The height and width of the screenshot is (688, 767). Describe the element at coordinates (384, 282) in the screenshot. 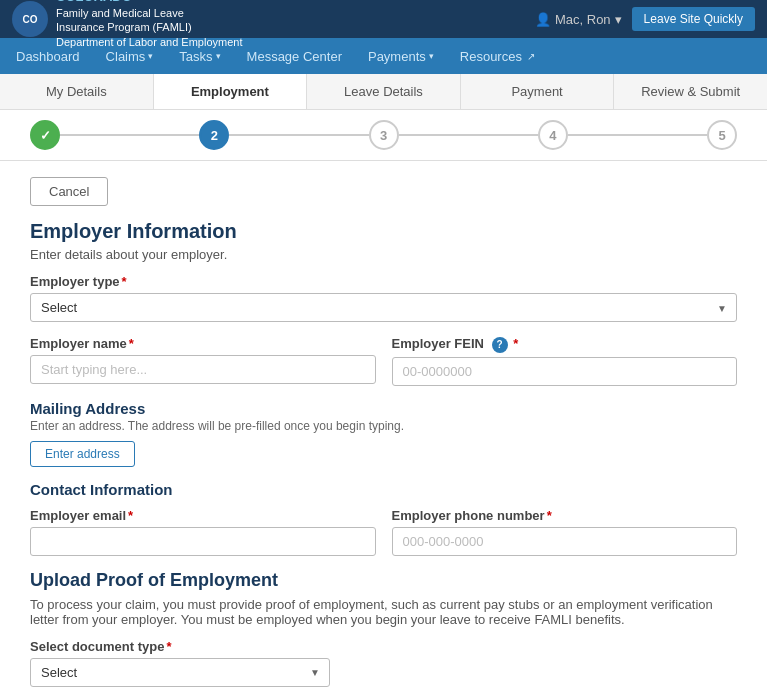

I see `employer-type-label: Employer type` at that location.